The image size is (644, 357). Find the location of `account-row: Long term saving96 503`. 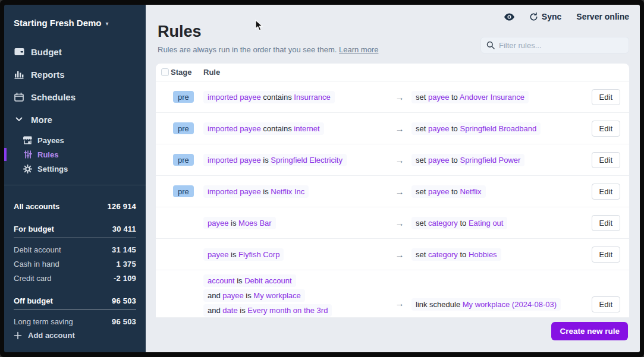

account-row: Long term saving96 503 is located at coordinates (75, 321).